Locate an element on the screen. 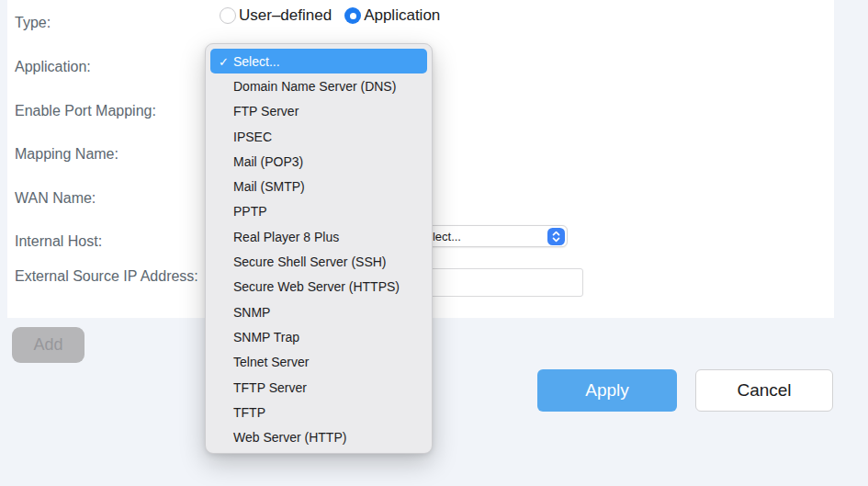 Image resolution: width=868 pixels, height=486 pixels. radio-unselected-icon is located at coordinates (228, 16).